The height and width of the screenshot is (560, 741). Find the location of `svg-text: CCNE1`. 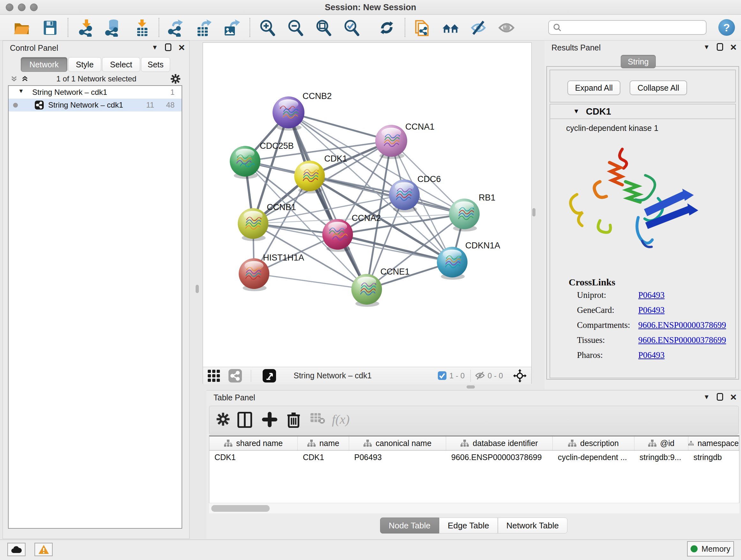

svg-text: CCNE1 is located at coordinates (395, 271).